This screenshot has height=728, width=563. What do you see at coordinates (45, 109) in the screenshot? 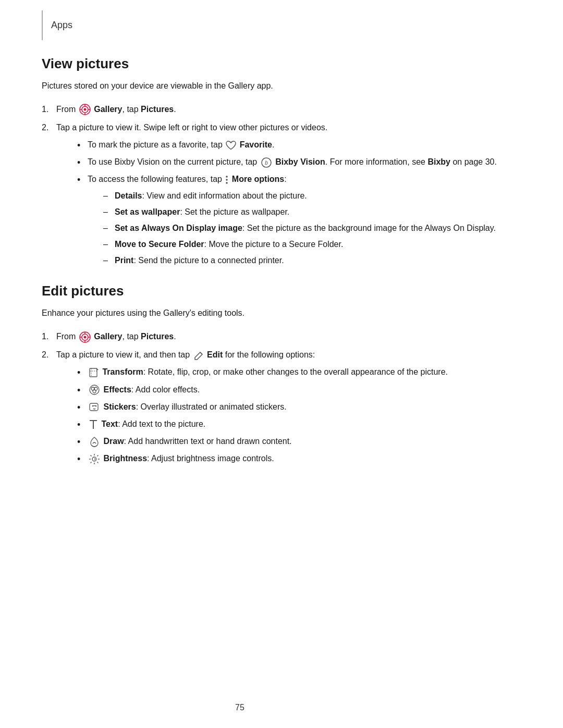
I see `step-number-1: 1.` at bounding box center [45, 109].